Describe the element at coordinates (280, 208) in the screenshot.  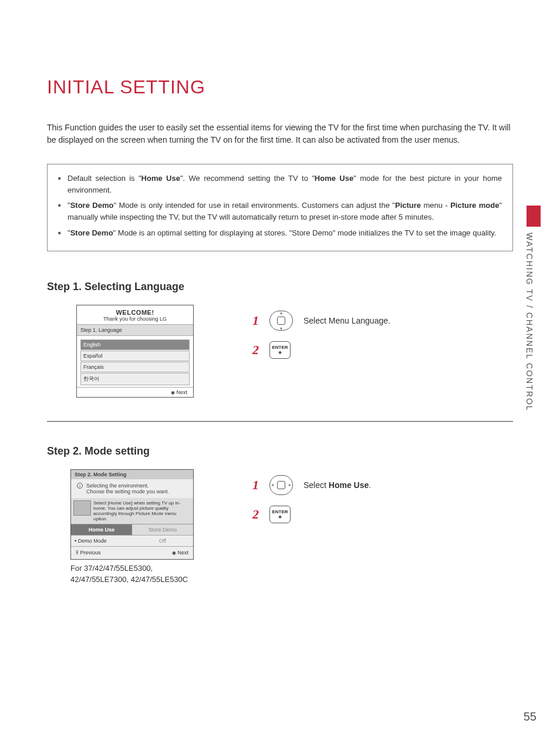
I see `notes-box: Default selection is "Home Use". We reco…` at that location.